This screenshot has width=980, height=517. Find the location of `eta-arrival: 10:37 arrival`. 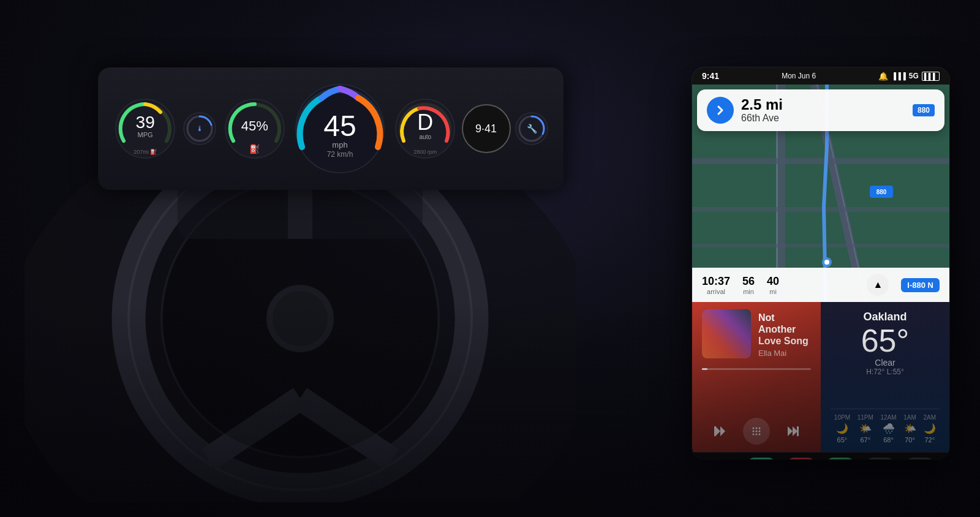

eta-arrival: 10:37 arrival is located at coordinates (716, 285).